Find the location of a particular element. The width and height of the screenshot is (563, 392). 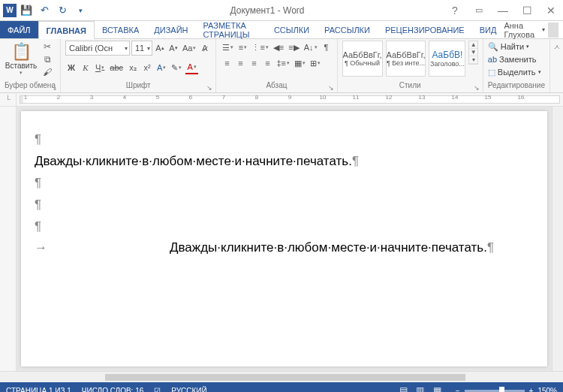

ruler-tick: 7 is located at coordinates (224, 98).